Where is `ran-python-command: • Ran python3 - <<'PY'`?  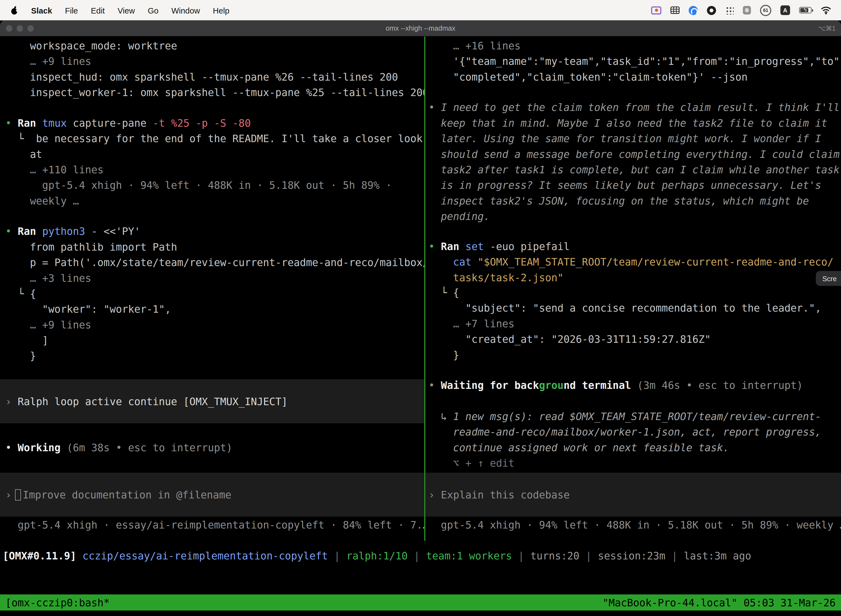
ran-python-command: • Ran python3 - <<'PY' is located at coordinates (215, 232).